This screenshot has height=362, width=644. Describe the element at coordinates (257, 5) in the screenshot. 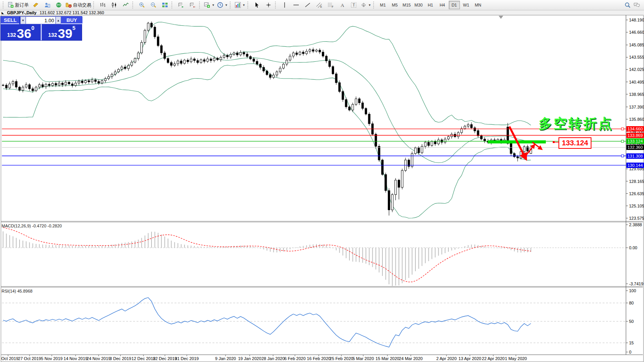

I see `cursor-button` at that location.